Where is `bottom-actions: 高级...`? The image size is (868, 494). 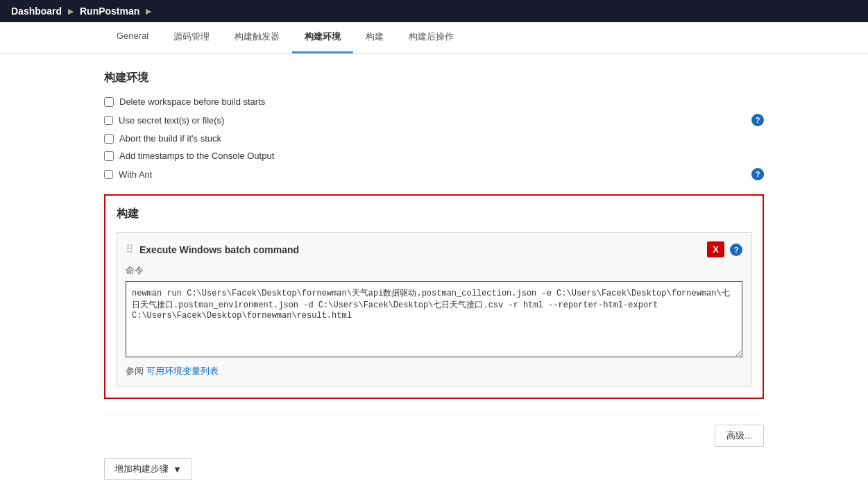 bottom-actions: 高级... is located at coordinates (434, 432).